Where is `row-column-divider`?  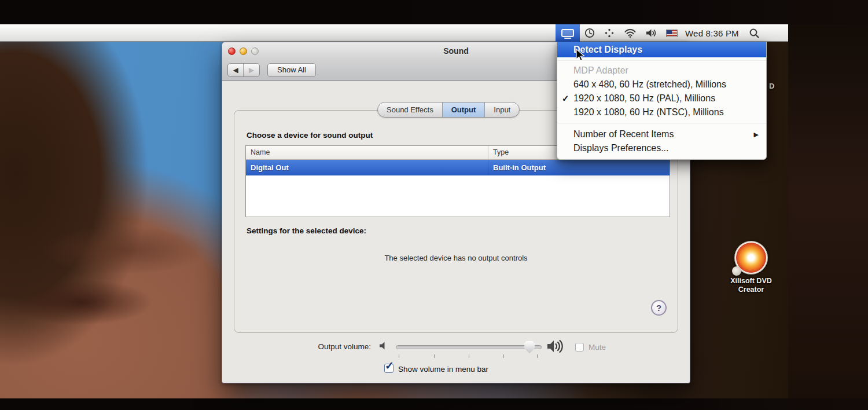 row-column-divider is located at coordinates (488, 168).